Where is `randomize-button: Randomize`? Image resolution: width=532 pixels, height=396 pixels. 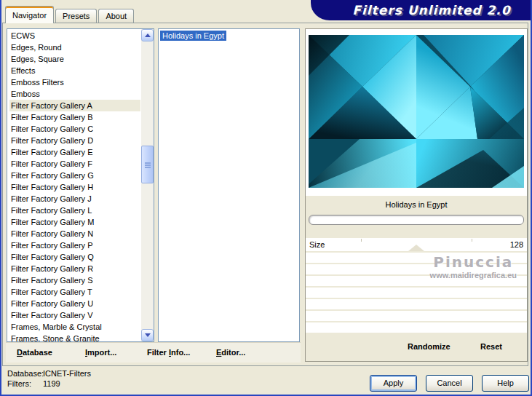 randomize-button: Randomize is located at coordinates (429, 346).